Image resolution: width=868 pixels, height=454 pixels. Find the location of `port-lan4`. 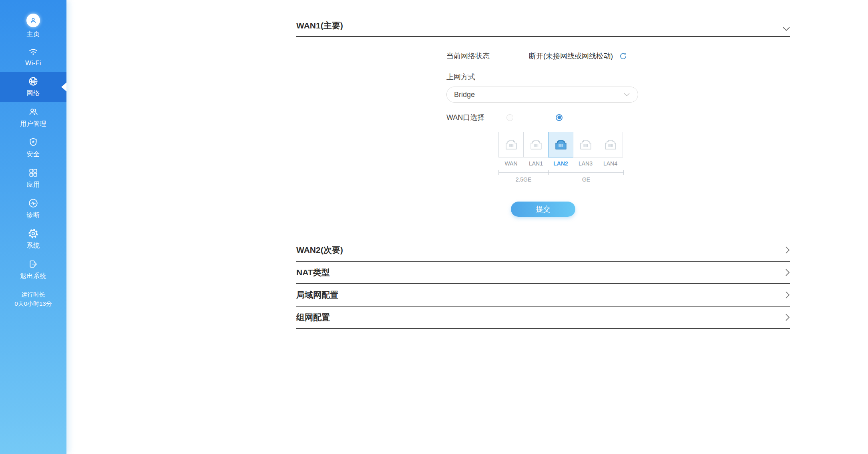

port-lan4 is located at coordinates (610, 145).